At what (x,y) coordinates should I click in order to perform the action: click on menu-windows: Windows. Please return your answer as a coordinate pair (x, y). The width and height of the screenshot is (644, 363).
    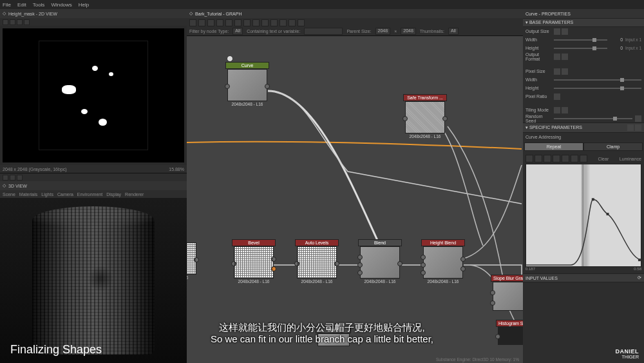
    Looking at the image, I should click on (61, 5).